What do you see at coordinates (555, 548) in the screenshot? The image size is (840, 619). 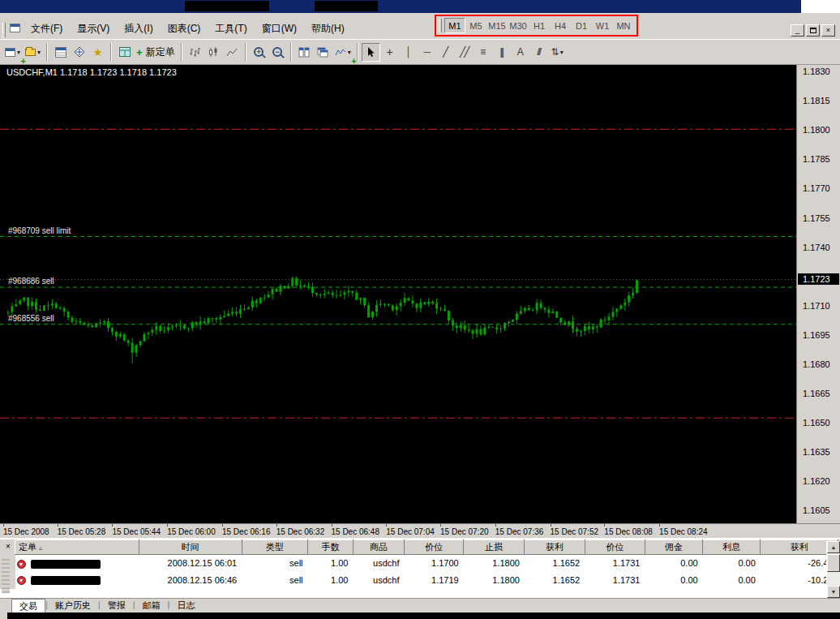 I see `column-header-tp: 获利` at bounding box center [555, 548].